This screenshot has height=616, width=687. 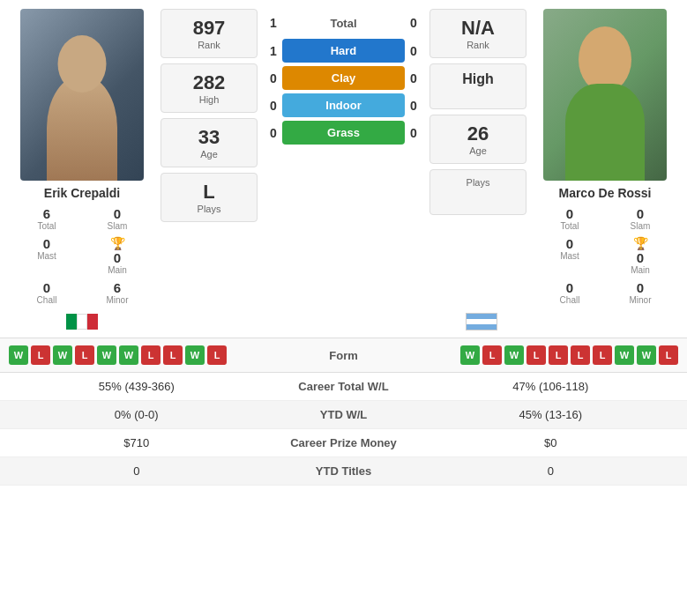 What do you see at coordinates (209, 137) in the screenshot?
I see `left-age-value: 33` at bounding box center [209, 137].